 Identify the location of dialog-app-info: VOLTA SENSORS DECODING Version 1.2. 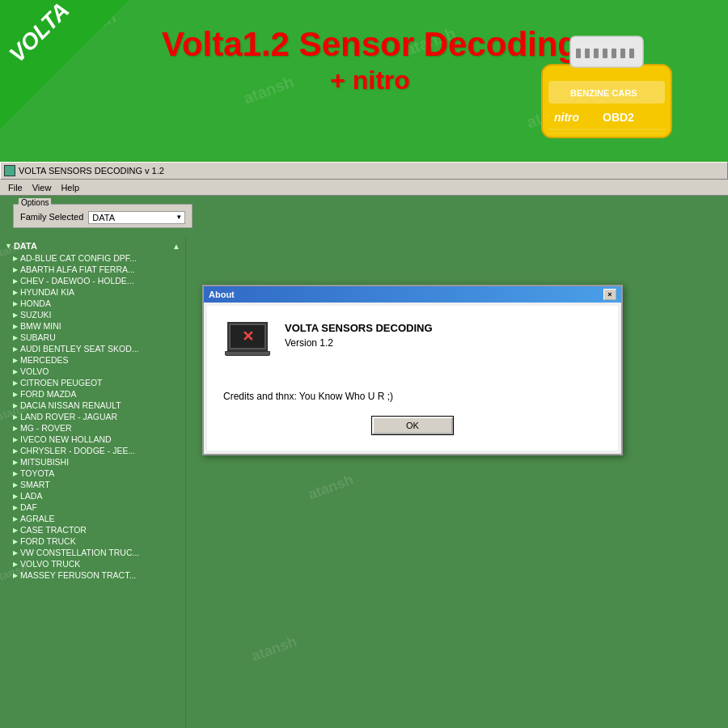
(359, 335).